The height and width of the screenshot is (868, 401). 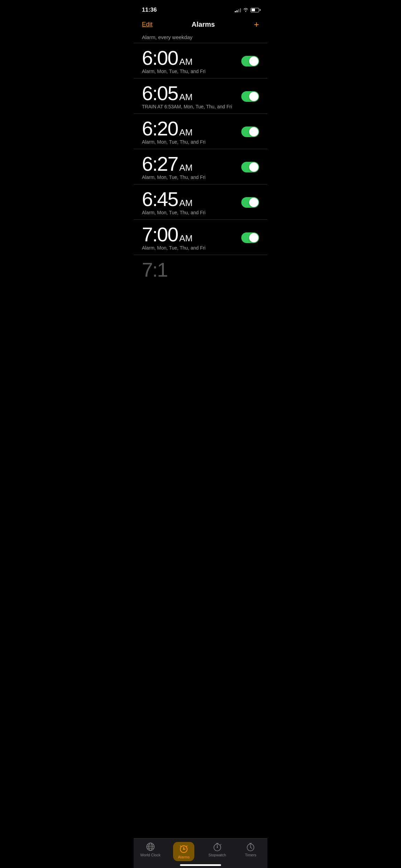 What do you see at coordinates (147, 25) in the screenshot?
I see `edit-button: Edit` at bounding box center [147, 25].